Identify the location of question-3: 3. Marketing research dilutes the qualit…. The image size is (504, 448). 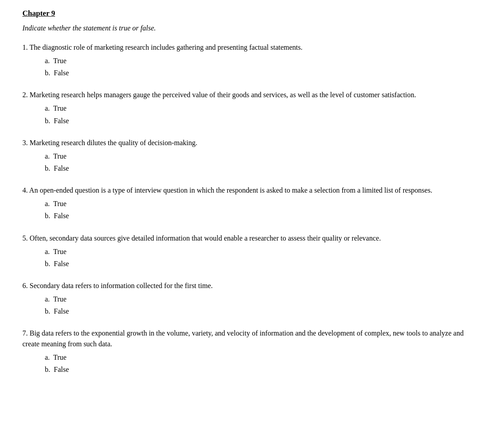
(252, 156).